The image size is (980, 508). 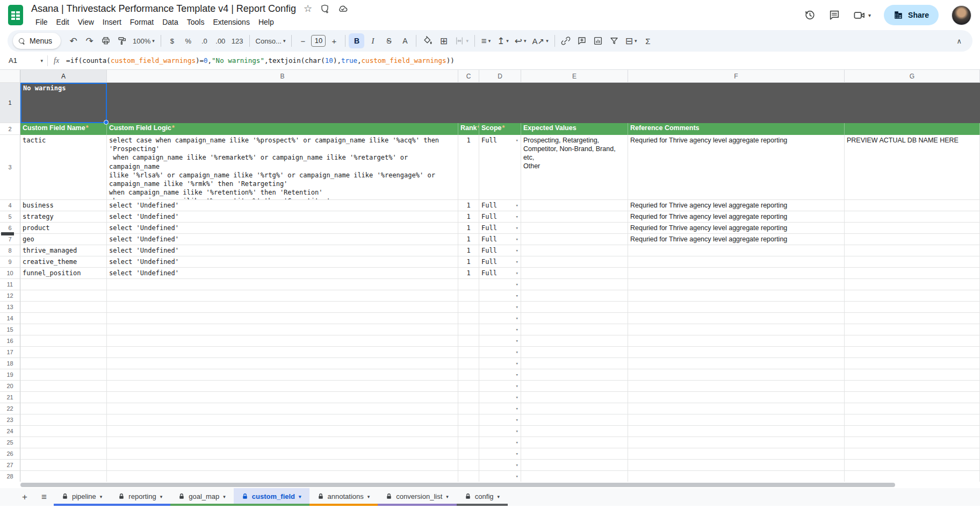 I want to click on cell-A5: strategy, so click(x=63, y=217).